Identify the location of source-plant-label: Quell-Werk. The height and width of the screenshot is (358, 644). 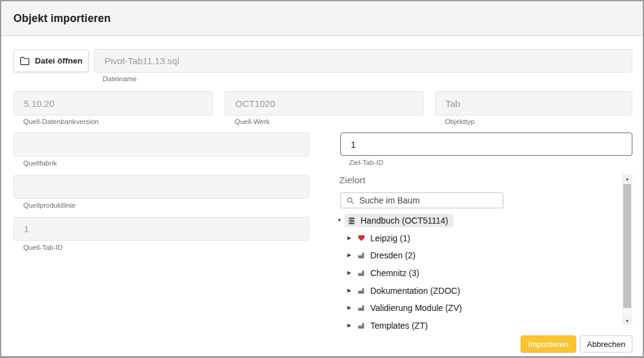
(252, 122).